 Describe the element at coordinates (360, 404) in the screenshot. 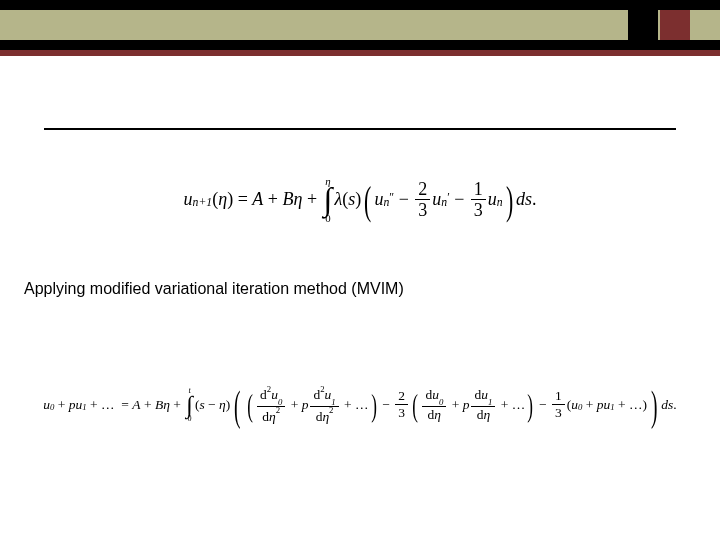

I see `equation-mvim-math: u0 + pu1 + … = A + Bη + t ∫ 0 (s − η) ( …` at that location.